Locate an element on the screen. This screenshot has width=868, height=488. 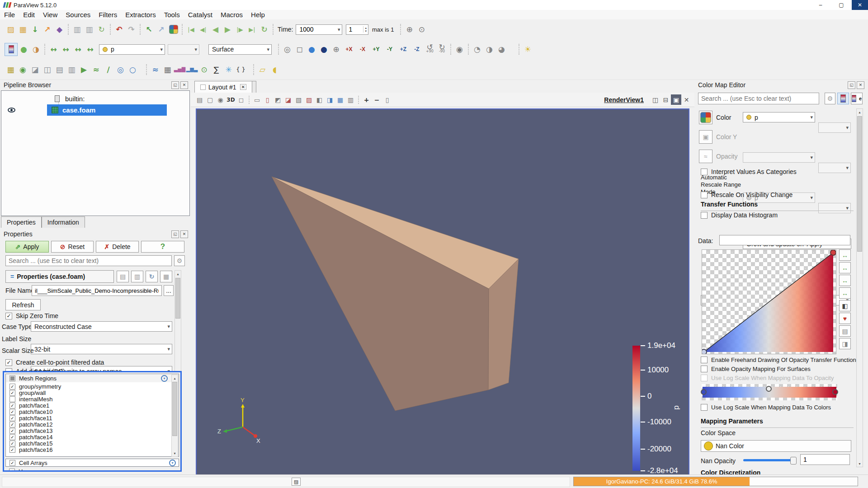
loop-button: ↻ is located at coordinates (264, 30).